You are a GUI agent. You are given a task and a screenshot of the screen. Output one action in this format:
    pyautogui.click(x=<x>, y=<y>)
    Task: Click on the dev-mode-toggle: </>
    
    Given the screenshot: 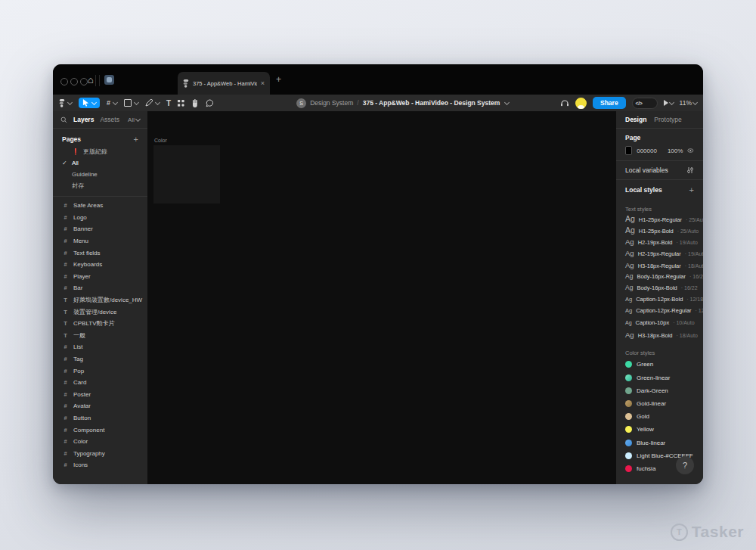 What is the action you would take?
    pyautogui.click(x=645, y=103)
    